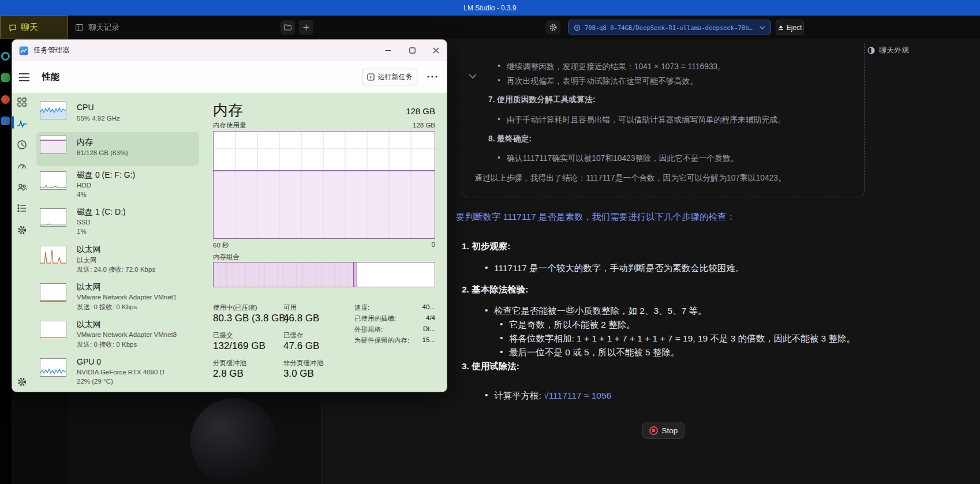 The height and width of the screenshot is (484, 980). What do you see at coordinates (22, 208) in the screenshot?
I see `nav-details` at bounding box center [22, 208].